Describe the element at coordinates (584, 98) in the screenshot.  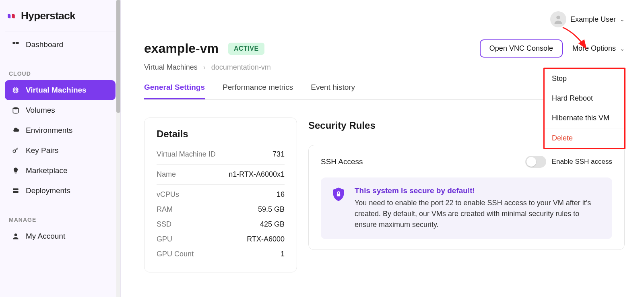
I see `dropdown-item-hard-reboot: Hard Reboot` at that location.